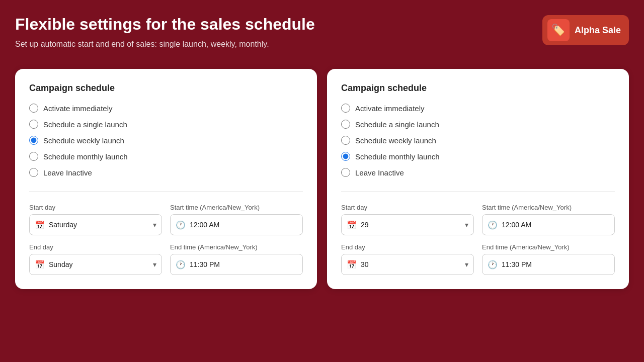  I want to click on radio-item-right-5: Leave Inactive, so click(478, 172).